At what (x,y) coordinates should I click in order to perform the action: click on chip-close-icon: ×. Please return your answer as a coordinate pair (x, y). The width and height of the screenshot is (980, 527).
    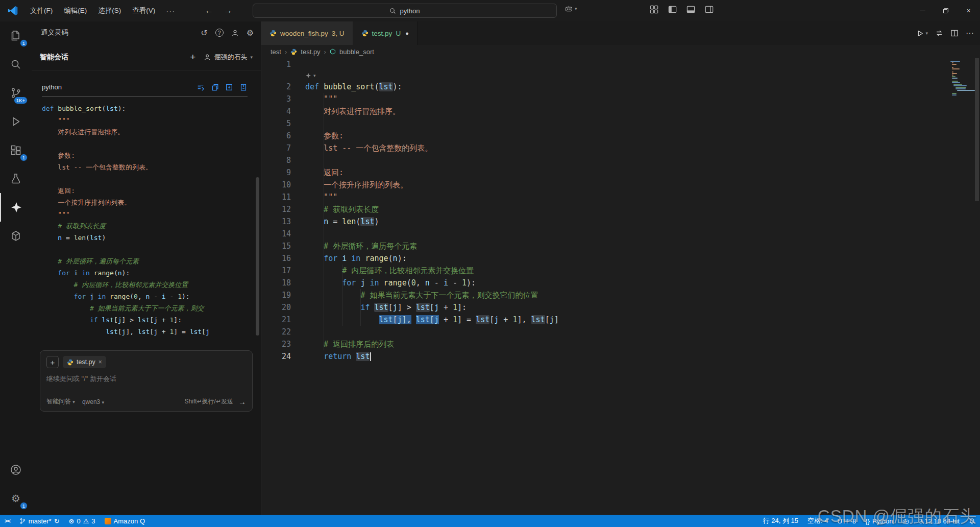
    Looking at the image, I should click on (100, 362).